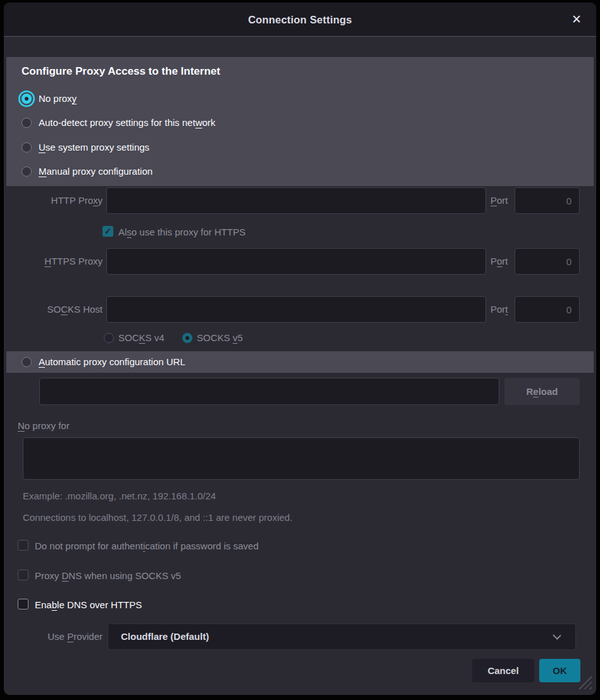 Image resolution: width=600 pixels, height=700 pixels. What do you see at coordinates (187, 338) in the screenshot?
I see `radio-socks-v5` at bounding box center [187, 338].